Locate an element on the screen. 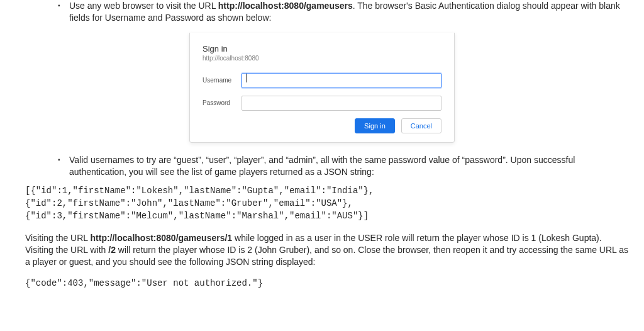 The image size is (644, 331). json-error-block: {"code":403,"message":"User not authoriz… is located at coordinates (322, 283).